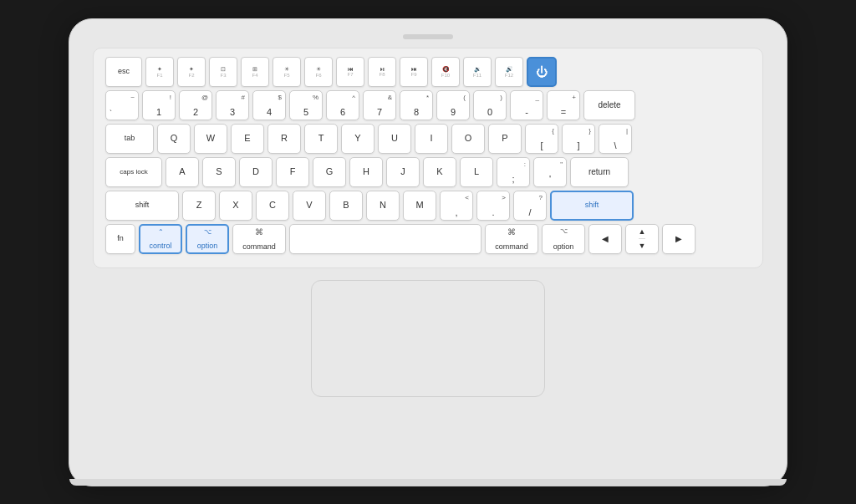 Image resolution: width=856 pixels, height=504 pixels. I want to click on key-x: X, so click(236, 206).